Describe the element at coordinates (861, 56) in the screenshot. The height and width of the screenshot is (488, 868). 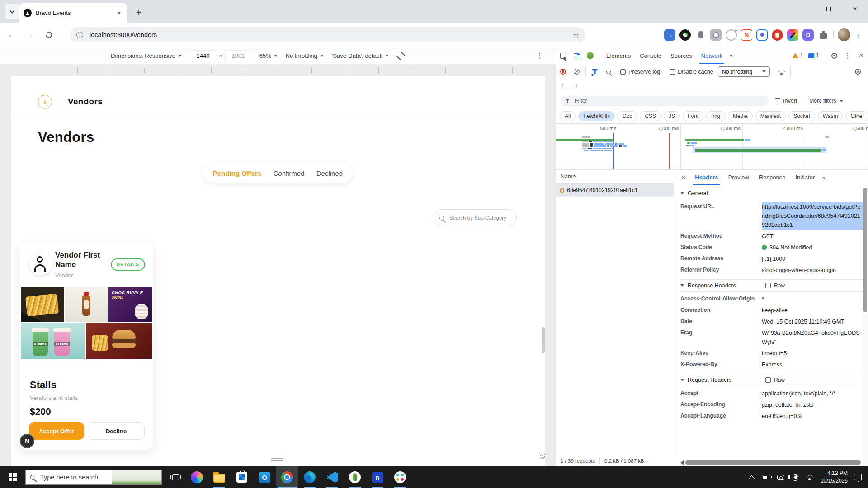
I see `devtools-close-button: ×` at that location.